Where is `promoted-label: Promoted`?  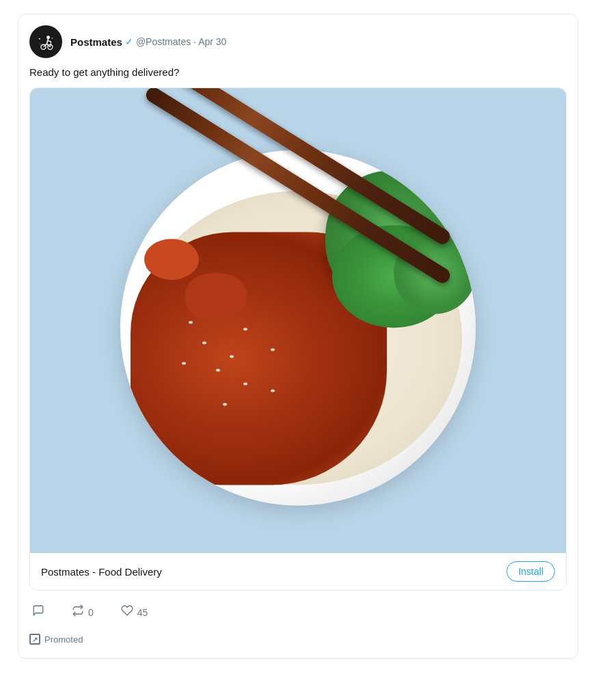
promoted-label: Promoted is located at coordinates (64, 640).